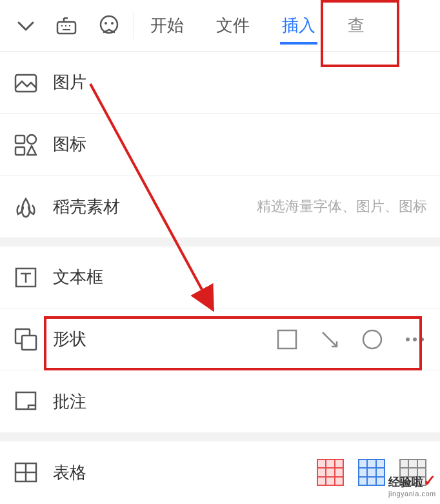 The image size is (440, 504). What do you see at coordinates (356, 26) in the screenshot?
I see `tab-view: 查` at bounding box center [356, 26].